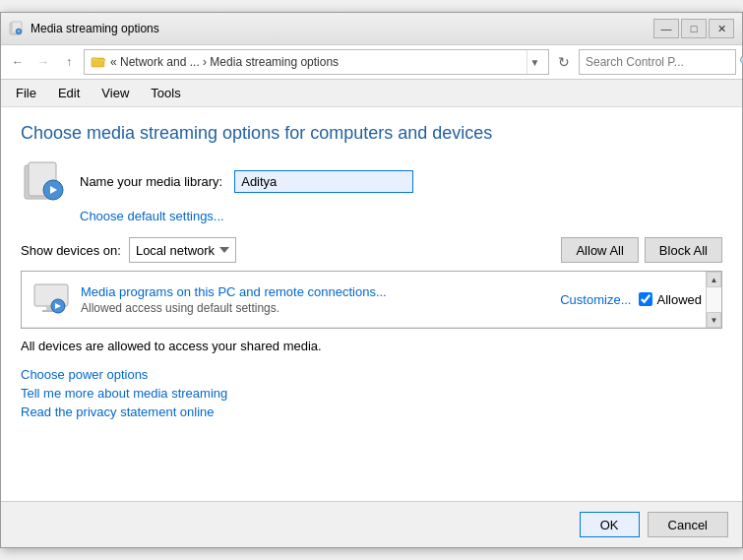  I want to click on folder-icon, so click(98, 62).